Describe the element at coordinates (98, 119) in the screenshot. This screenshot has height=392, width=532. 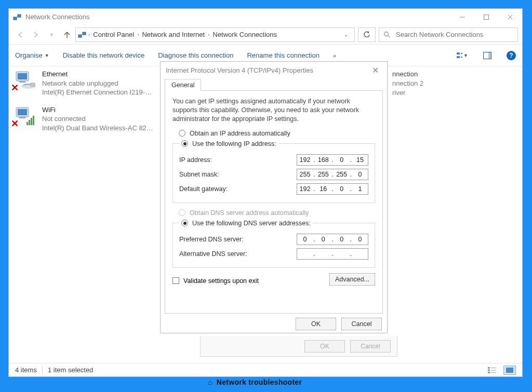
I see `connection-status: Not connected` at that location.